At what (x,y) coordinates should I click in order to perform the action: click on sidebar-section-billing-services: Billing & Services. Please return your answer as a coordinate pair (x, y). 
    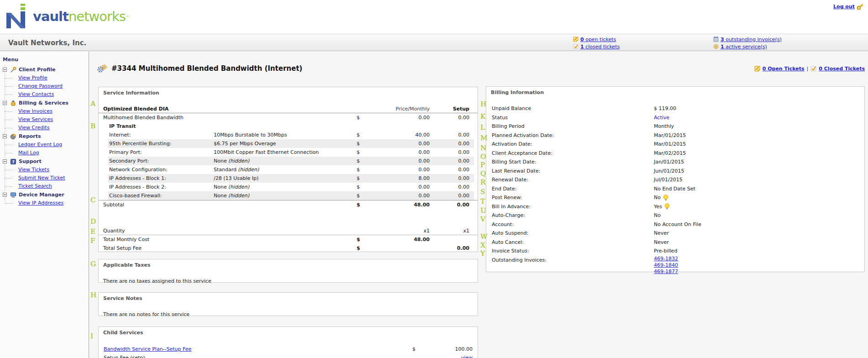
    Looking at the image, I should click on (44, 103).